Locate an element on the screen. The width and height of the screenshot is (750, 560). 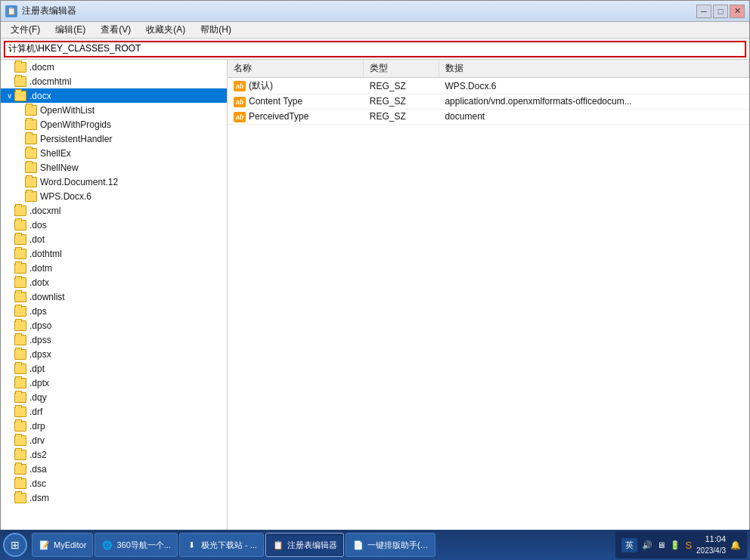
tree-item: ShellNew is located at coordinates (113, 168).